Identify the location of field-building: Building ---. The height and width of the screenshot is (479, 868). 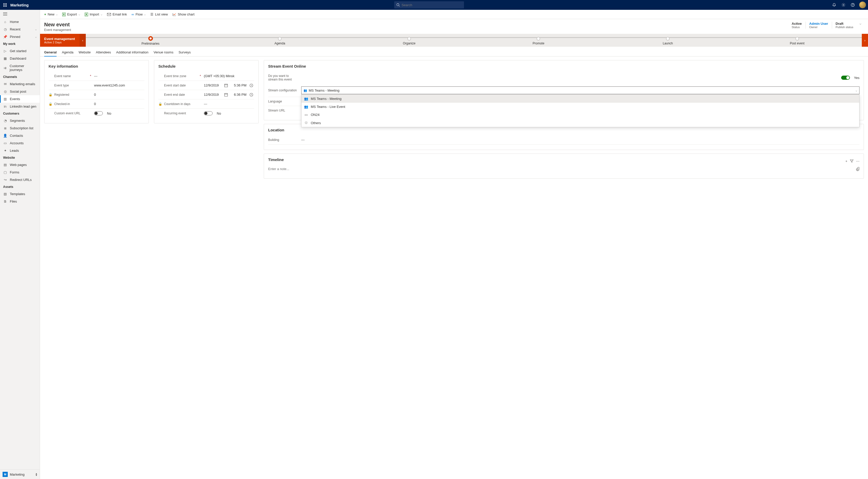
(564, 140).